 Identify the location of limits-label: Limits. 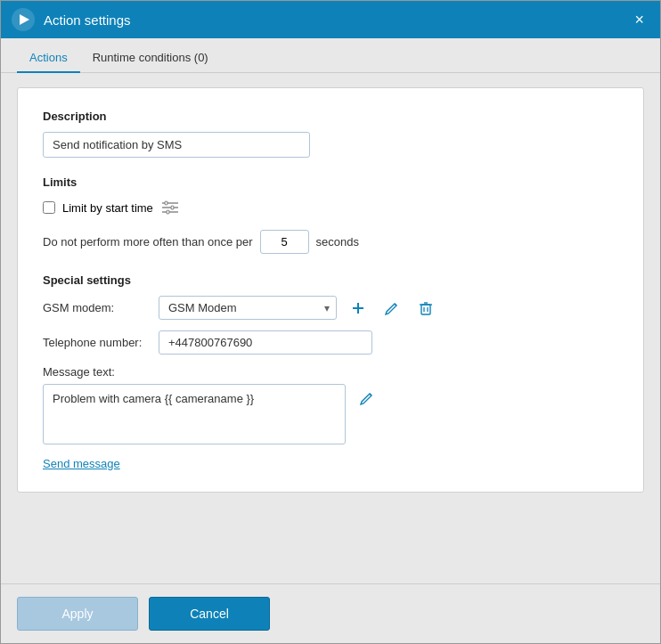
(330, 182).